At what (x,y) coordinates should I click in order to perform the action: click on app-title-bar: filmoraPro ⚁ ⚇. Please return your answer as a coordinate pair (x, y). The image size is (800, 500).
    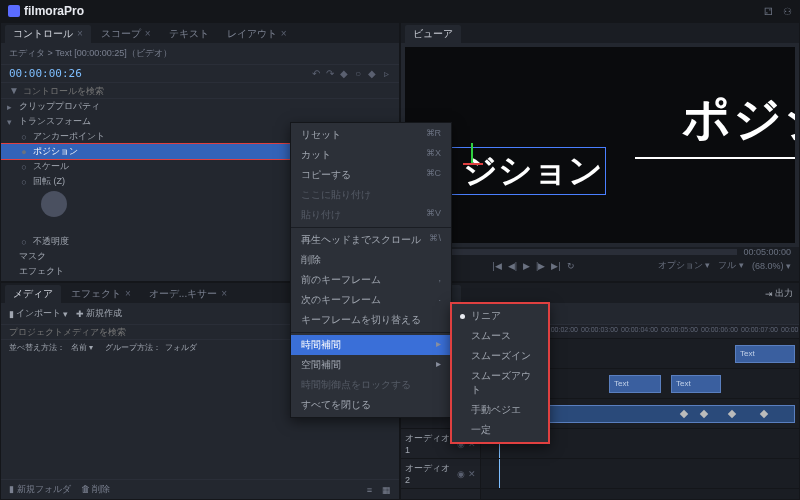
    Looking at the image, I should click on (400, 11).